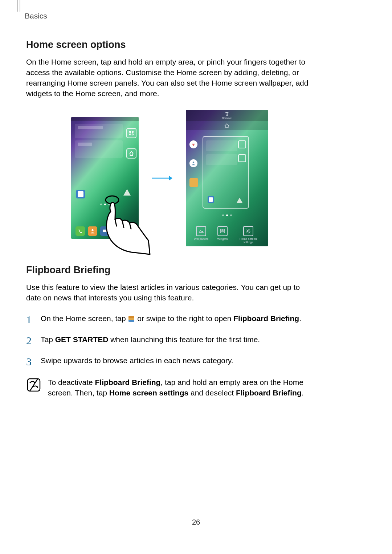  Describe the element at coordinates (180, 388) in the screenshot. I see `note-text: To deactivate Flipboard Briefing, tap an…` at that location.